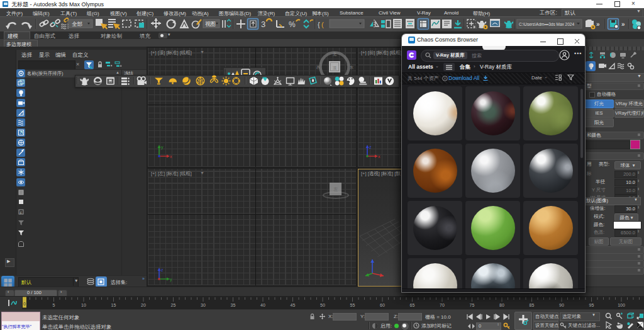  I want to click on svg-text: 左, so click(336, 189).